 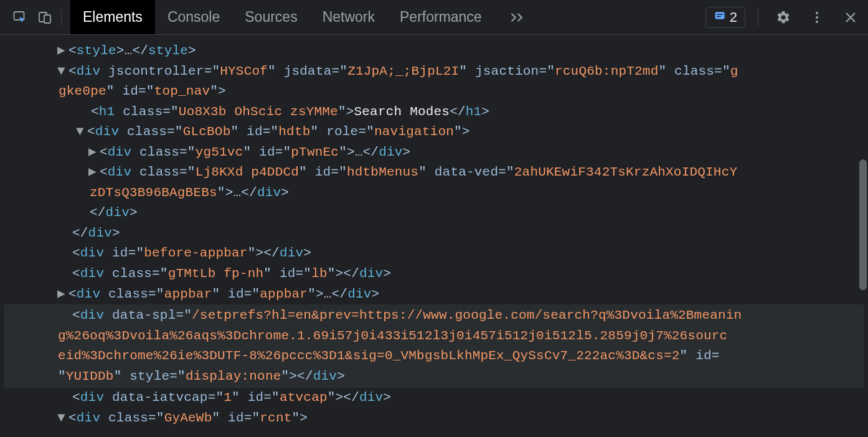 What do you see at coordinates (785, 17) in the screenshot?
I see `toolbar-right: 2` at bounding box center [785, 17].